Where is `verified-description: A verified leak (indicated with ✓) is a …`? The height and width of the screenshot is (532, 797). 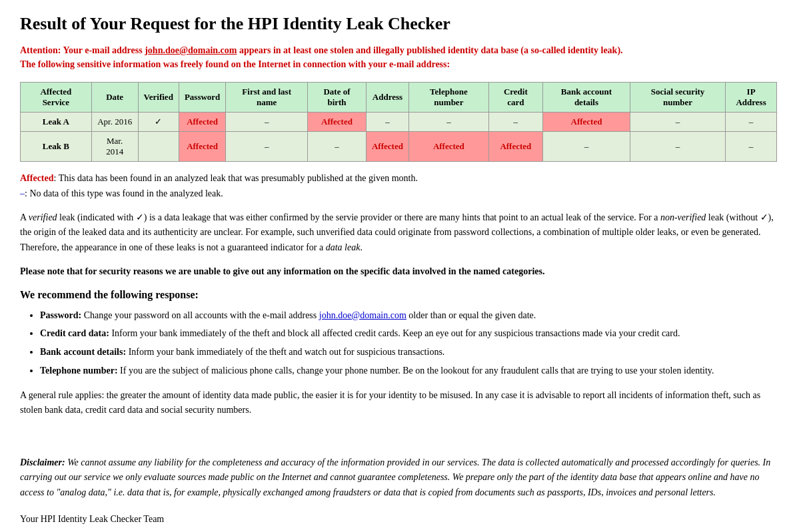 verified-description: A verified leak (indicated with ✓) is a … is located at coordinates (398, 233).